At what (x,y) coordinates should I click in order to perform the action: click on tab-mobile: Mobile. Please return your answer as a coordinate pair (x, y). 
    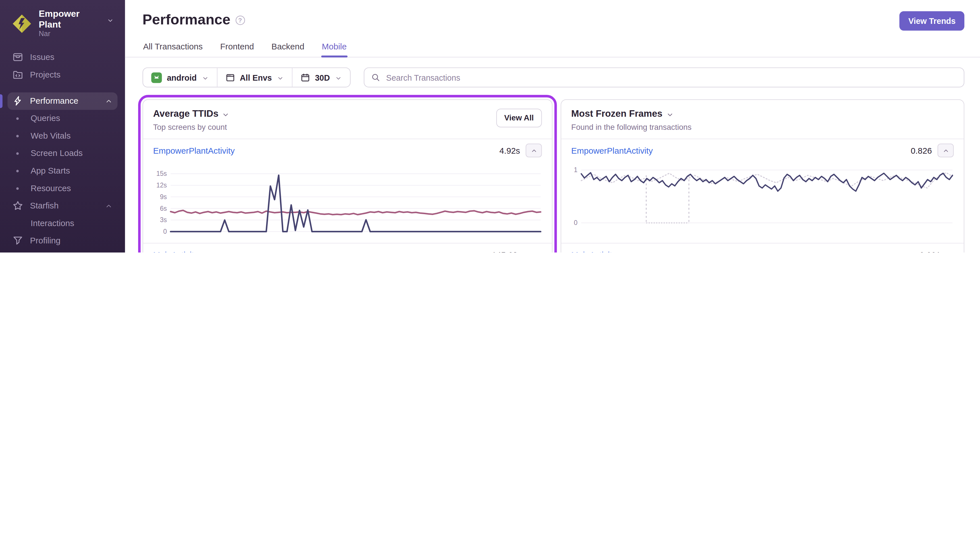
    Looking at the image, I should click on (334, 47).